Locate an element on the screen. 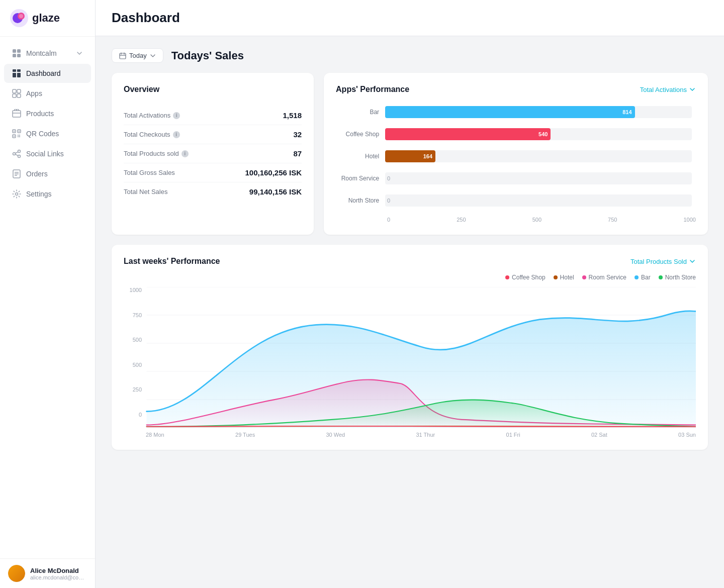 Image resolution: width=724 pixels, height=588 pixels. stat-row-gross-sales: Total Gross Sales 100,160,256 ISK is located at coordinates (213, 173).